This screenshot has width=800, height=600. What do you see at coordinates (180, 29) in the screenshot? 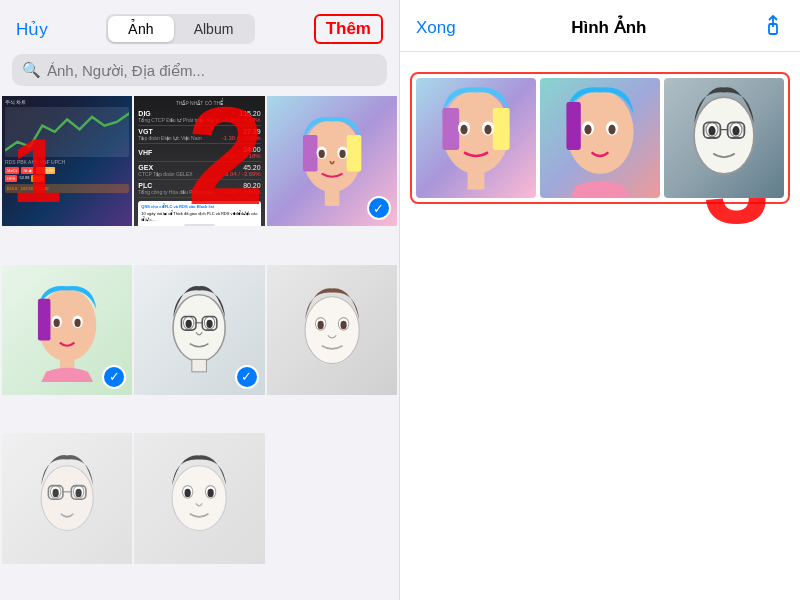
I see `segment-control: Ảnh Album` at bounding box center [180, 29].